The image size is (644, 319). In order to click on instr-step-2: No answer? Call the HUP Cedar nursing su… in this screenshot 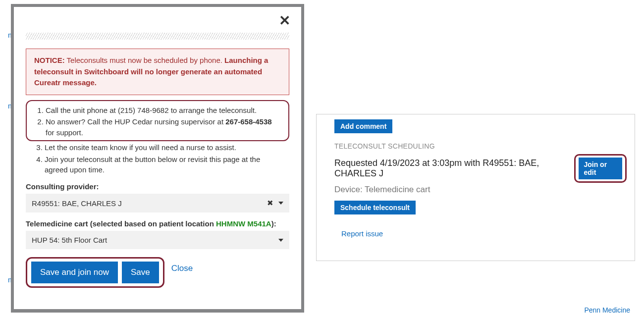, I will do `click(162, 127)`.